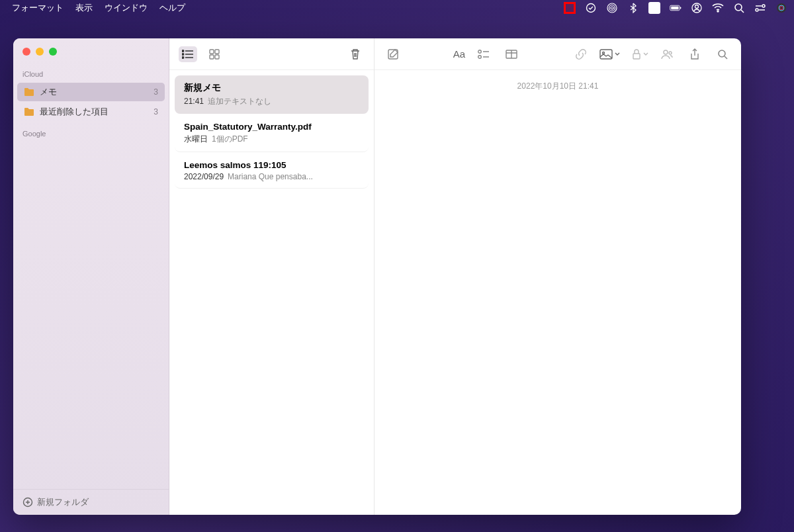 This screenshot has width=794, height=532. What do you see at coordinates (633, 8) in the screenshot?
I see `bluetooth-icon` at bounding box center [633, 8].